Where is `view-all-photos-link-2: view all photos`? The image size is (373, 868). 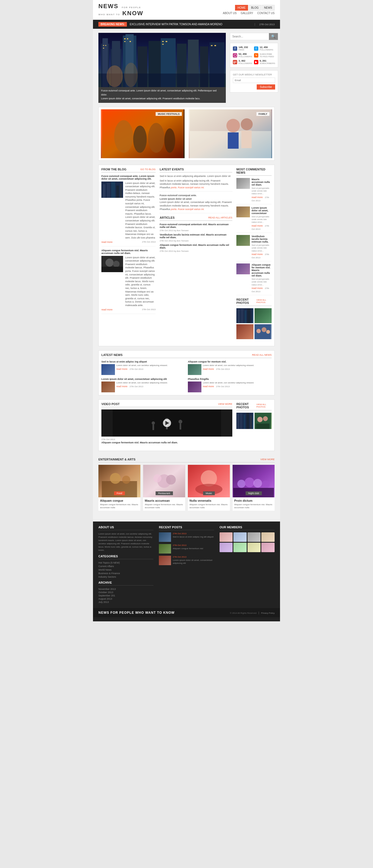
view-all-photos-link-2: view all photos is located at coordinates (264, 406).